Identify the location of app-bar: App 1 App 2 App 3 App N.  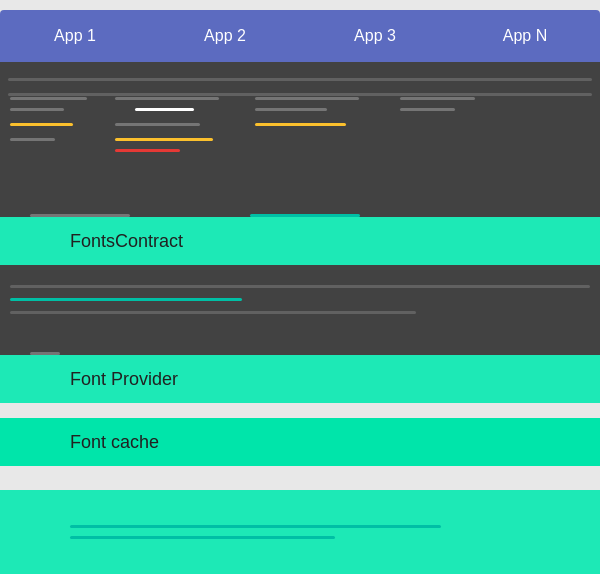
(300, 36).